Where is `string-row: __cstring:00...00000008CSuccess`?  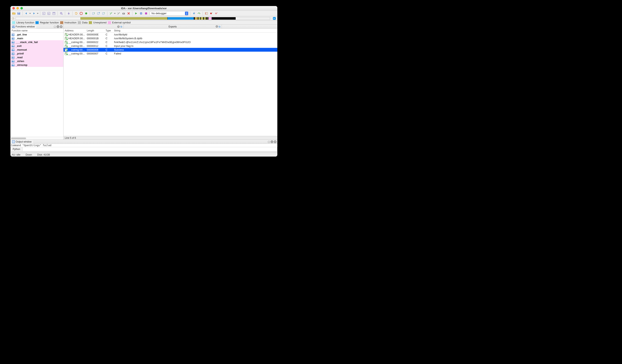
string-row: __cstring:00...00000008CSuccess is located at coordinates (170, 50).